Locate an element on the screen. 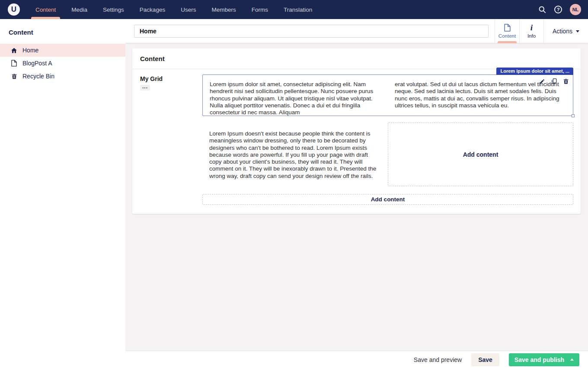  chevron-down-icon is located at coordinates (578, 31).